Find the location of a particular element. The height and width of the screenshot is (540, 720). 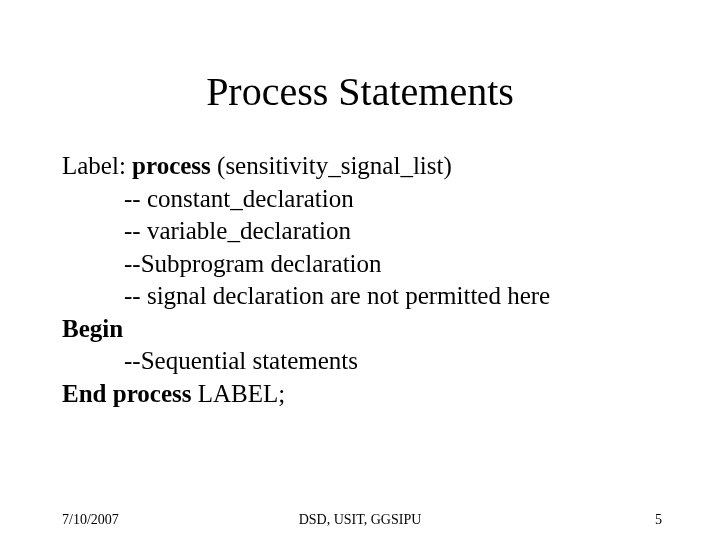

body-line-5: -- signal declaration are not permitted … is located at coordinates (362, 296).